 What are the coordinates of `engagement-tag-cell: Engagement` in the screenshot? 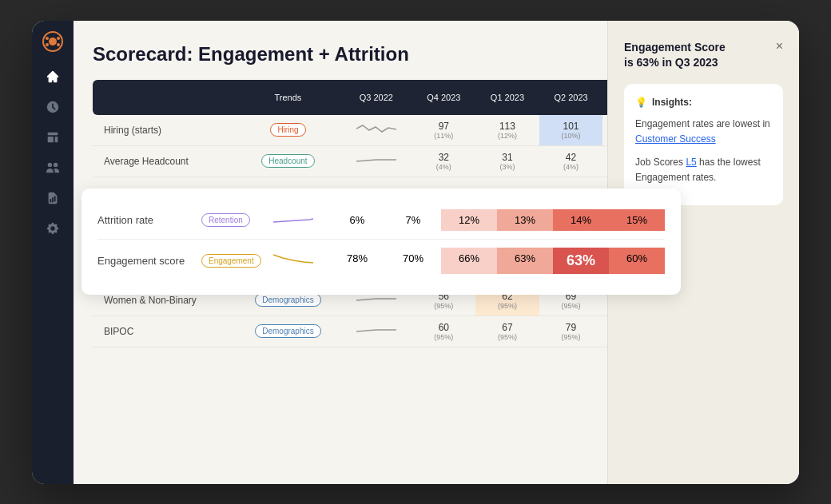 It's located at (237, 260).